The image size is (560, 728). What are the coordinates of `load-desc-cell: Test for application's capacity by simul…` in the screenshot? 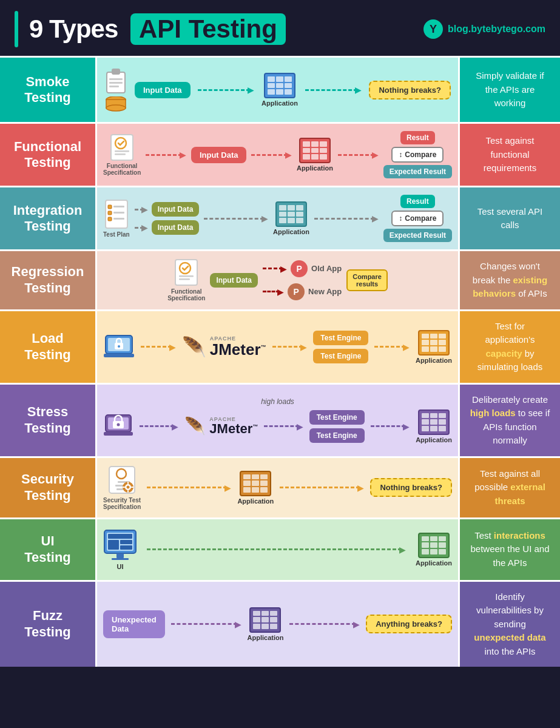 It's located at (510, 348).